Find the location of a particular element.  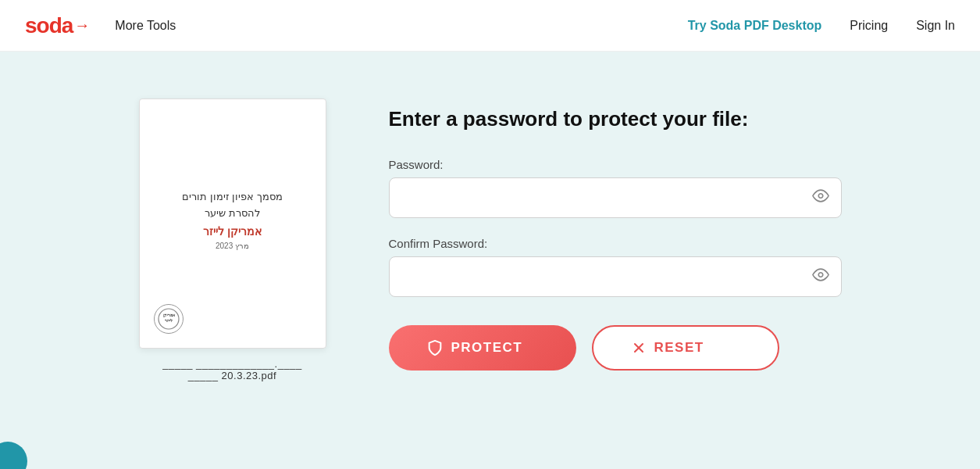

confirm-toggle-eye-icon is located at coordinates (821, 277).